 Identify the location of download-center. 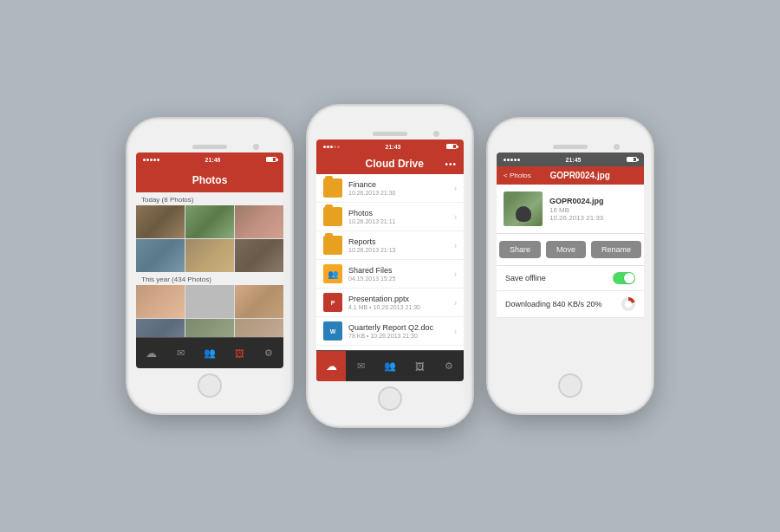
(628, 304).